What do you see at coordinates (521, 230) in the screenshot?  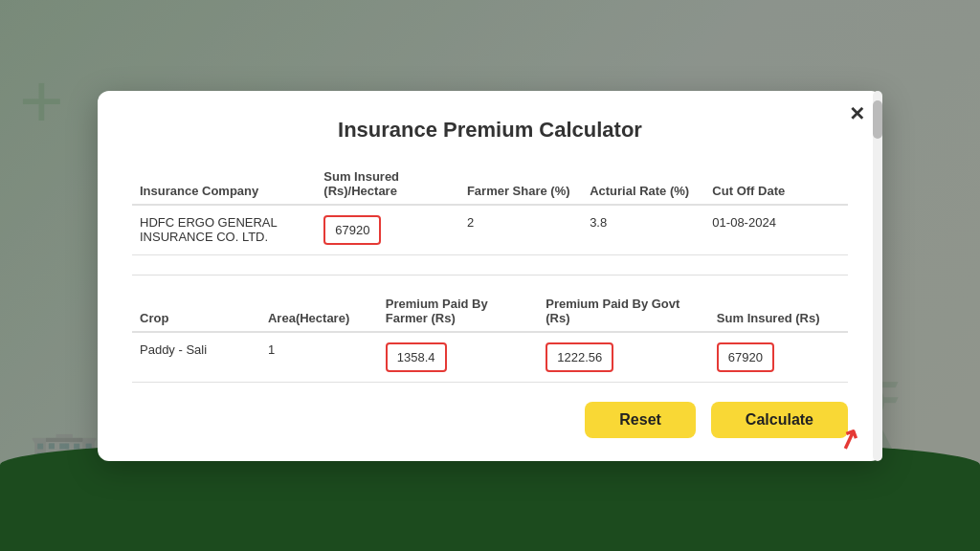 I see `farmer-share-cell: 2` at bounding box center [521, 230].